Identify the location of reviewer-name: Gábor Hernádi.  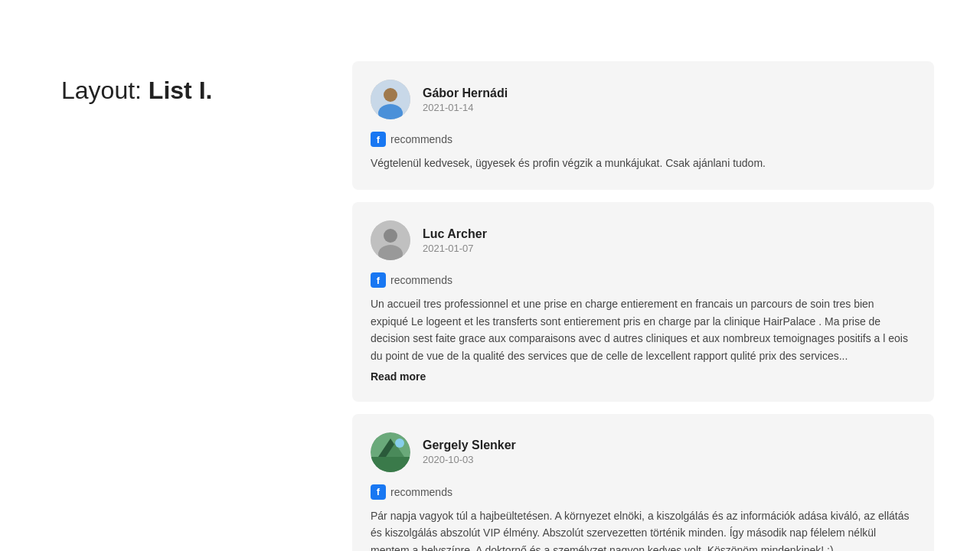
(466, 93).